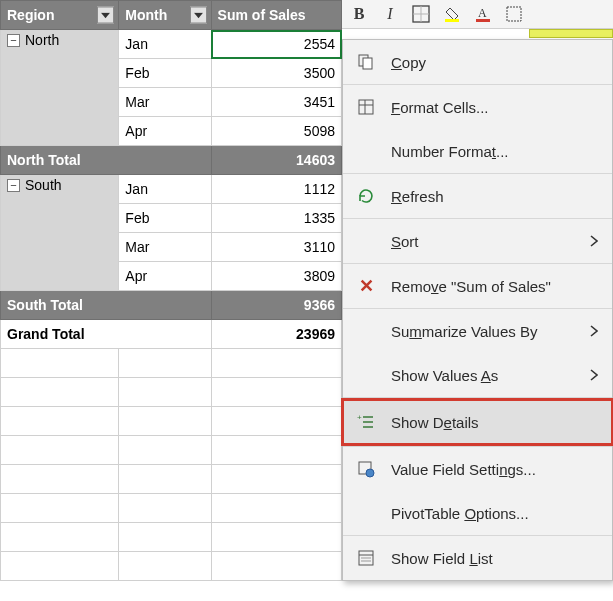 This screenshot has width=613, height=601. What do you see at coordinates (494, 196) in the screenshot?
I see `ctx-label: Refresh` at bounding box center [494, 196].